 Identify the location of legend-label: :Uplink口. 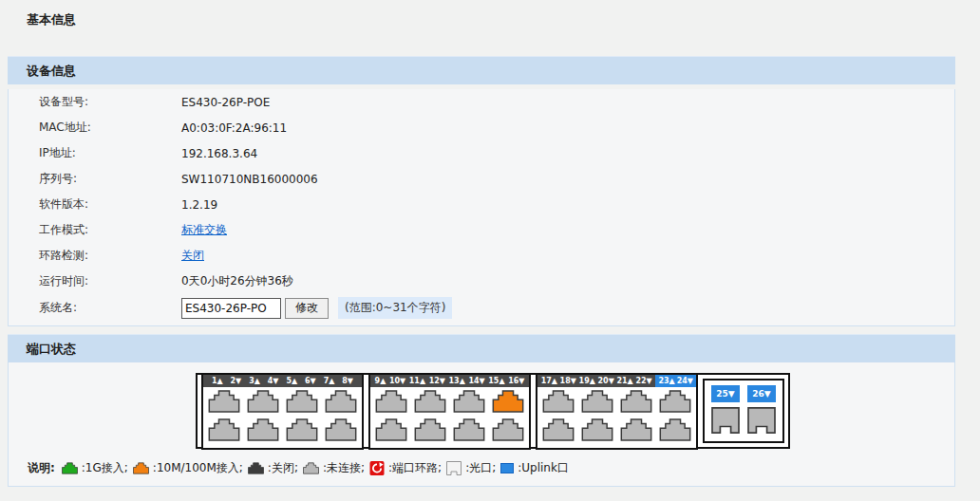
(543, 469).